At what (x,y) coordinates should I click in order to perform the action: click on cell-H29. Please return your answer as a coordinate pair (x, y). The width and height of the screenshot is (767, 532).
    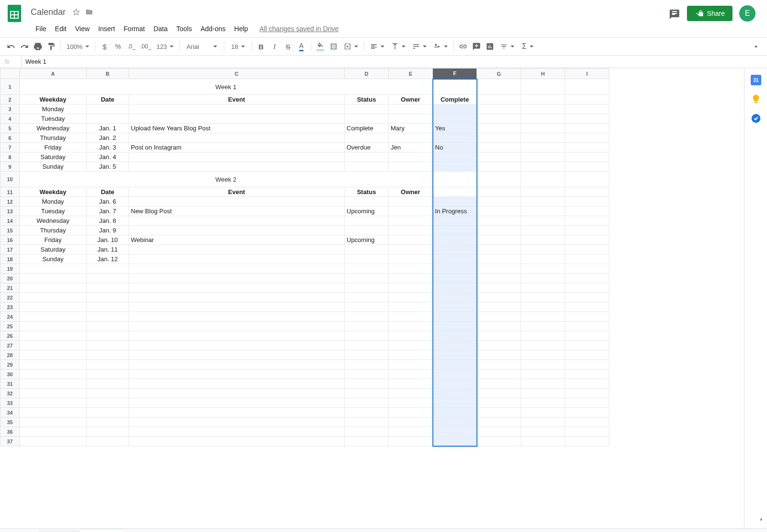
    Looking at the image, I should click on (543, 365).